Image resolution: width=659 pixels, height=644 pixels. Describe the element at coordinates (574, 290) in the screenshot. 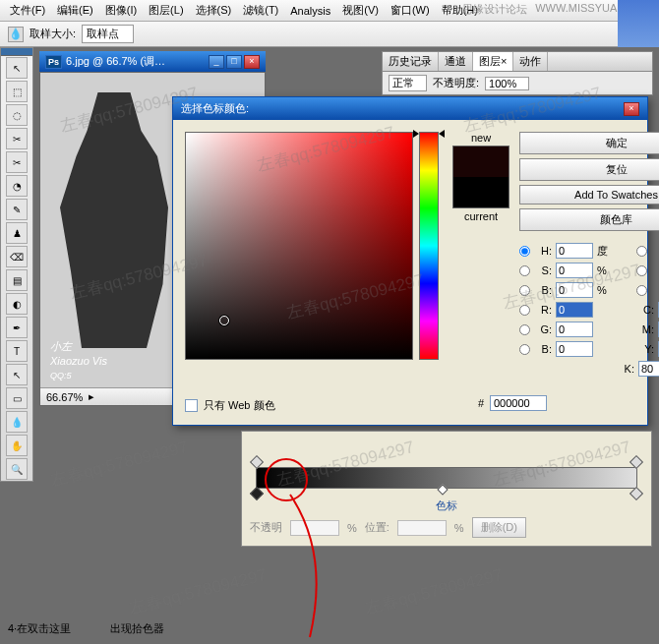

I see `bv-input` at that location.